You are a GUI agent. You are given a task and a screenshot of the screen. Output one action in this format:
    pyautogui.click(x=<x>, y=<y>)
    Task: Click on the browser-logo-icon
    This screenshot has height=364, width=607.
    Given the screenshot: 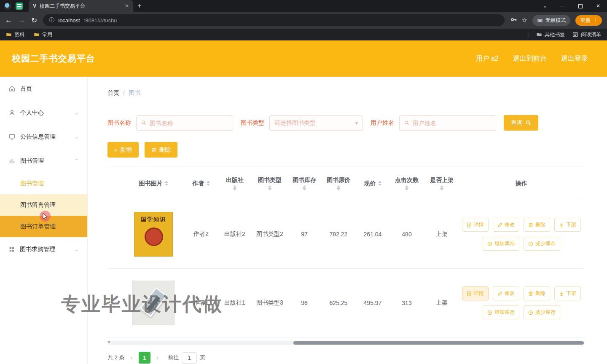 What is the action you would take?
    pyautogui.click(x=8, y=6)
    